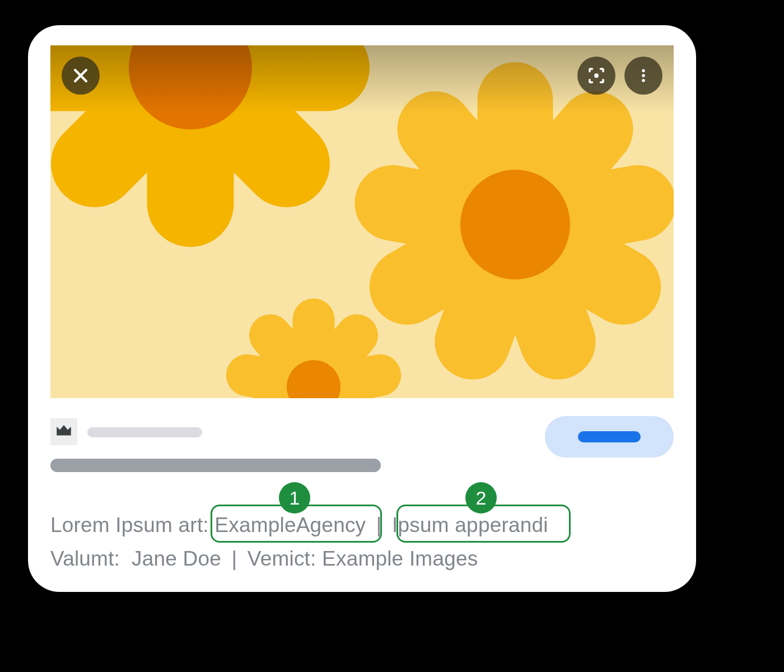 Image resolution: width=784 pixels, height=672 pixels. I want to click on callout-badge-1: 1, so click(295, 498).